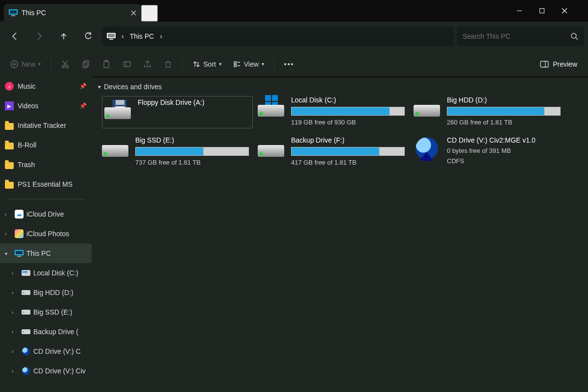 The image size is (588, 392). I want to click on sidebar-item-ps1 essential ms: PS1 Essential MS, so click(46, 184).